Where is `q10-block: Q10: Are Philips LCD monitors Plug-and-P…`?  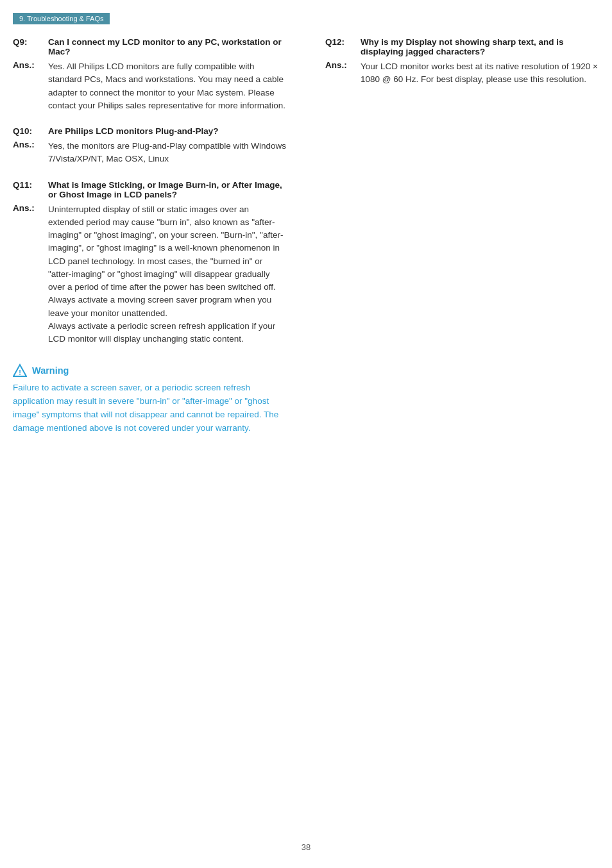
q10-block: Q10: Are Philips LCD monitors Plug-and-P… is located at coordinates (150, 146).